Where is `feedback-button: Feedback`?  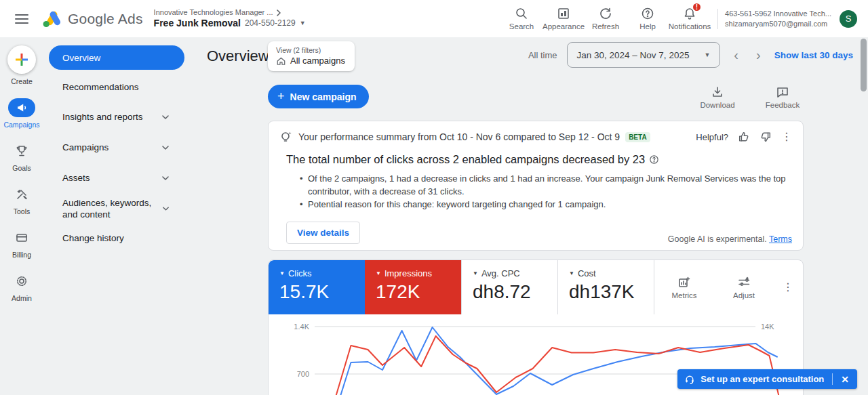
feedback-button: Feedback is located at coordinates (783, 98).